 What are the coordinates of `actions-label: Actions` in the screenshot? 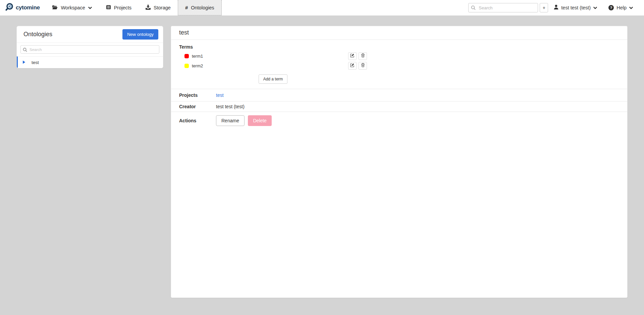 It's located at (198, 119).